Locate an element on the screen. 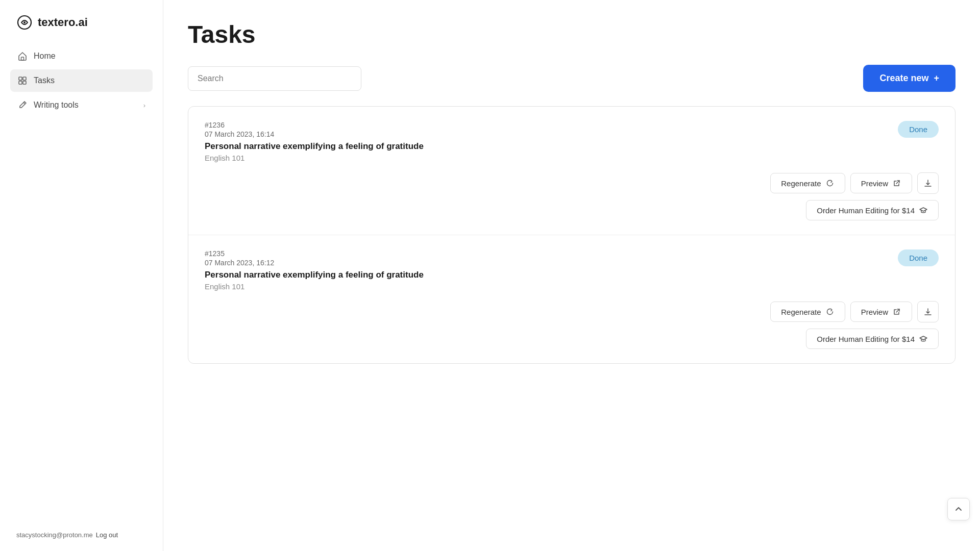 This screenshot has height=551, width=980. search-wrap is located at coordinates (275, 79).